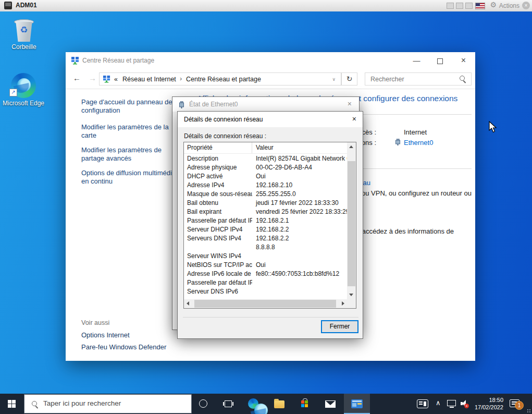 The height and width of the screenshot is (414, 532). Describe the element at coordinates (422, 404) in the screenshot. I see `news-interests-button` at that location.